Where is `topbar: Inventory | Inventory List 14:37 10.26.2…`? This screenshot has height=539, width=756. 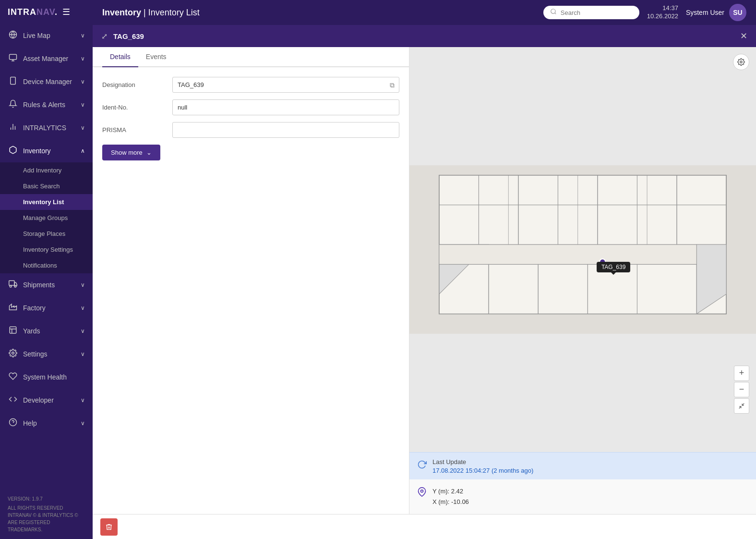 topbar: Inventory | Inventory List 14:37 10.26.2… is located at coordinates (424, 12).